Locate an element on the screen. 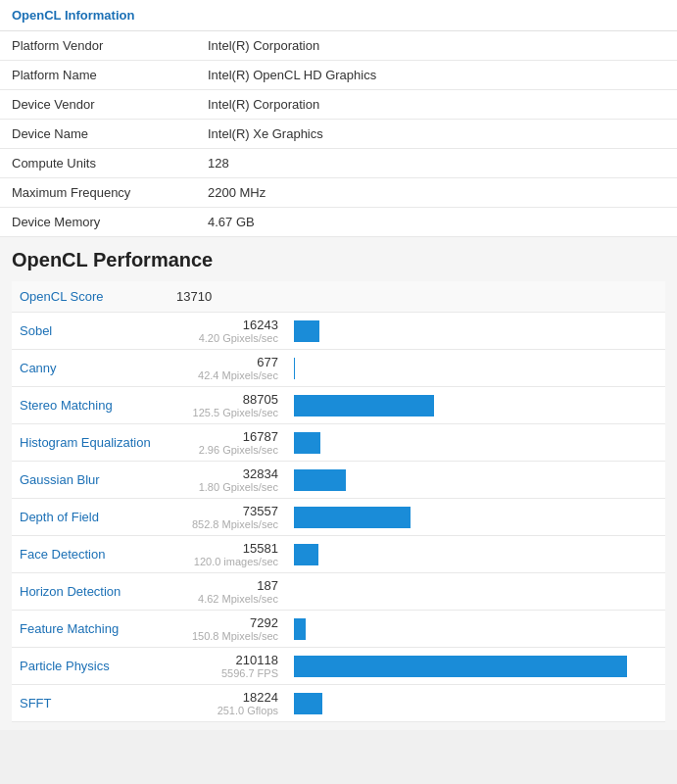  info-row: Compute Units 128 is located at coordinates (339, 164).